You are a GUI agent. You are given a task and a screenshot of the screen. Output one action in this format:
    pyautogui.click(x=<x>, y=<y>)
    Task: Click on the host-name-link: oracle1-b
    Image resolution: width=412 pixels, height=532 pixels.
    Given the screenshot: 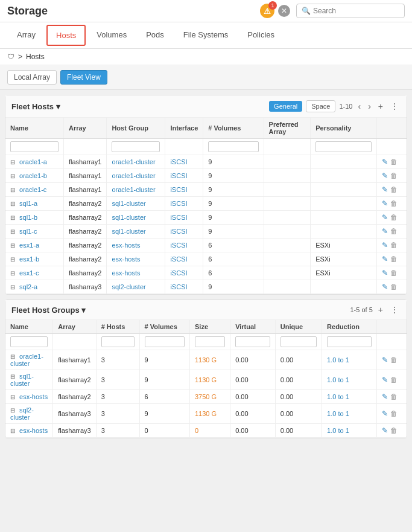 What is the action you would take?
    pyautogui.click(x=33, y=176)
    